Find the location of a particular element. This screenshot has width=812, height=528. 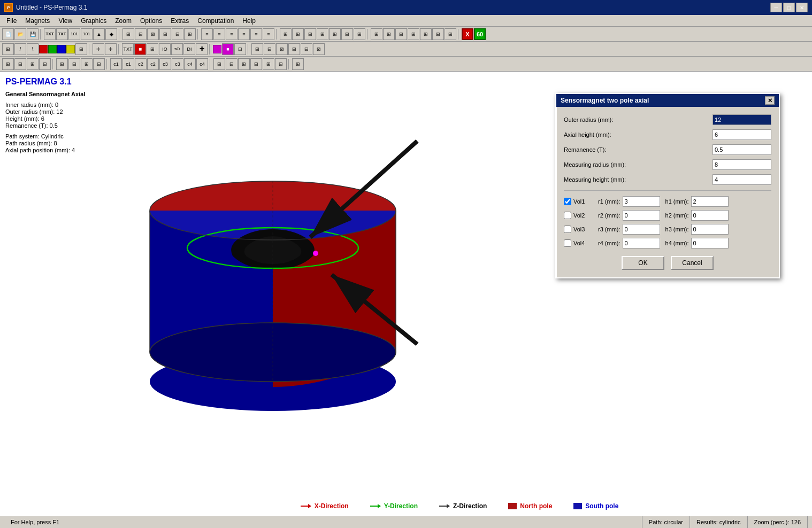

minimize-button: ─ is located at coordinates (776, 7).